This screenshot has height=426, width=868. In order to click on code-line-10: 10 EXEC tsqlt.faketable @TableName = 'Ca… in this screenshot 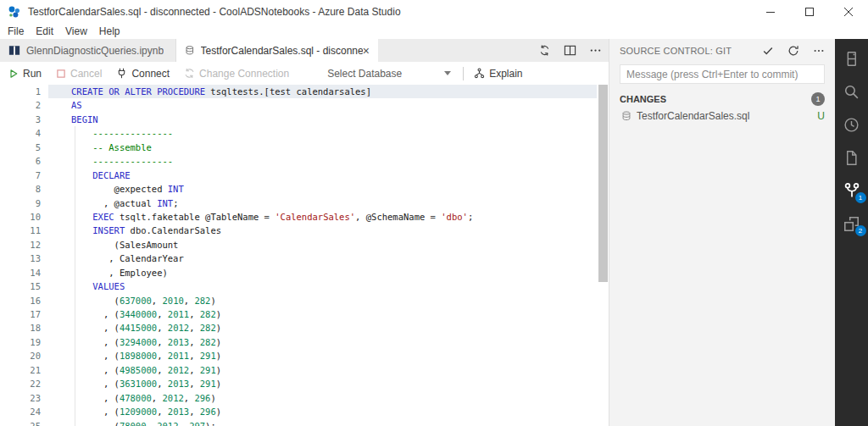, I will do `click(298, 217)`.